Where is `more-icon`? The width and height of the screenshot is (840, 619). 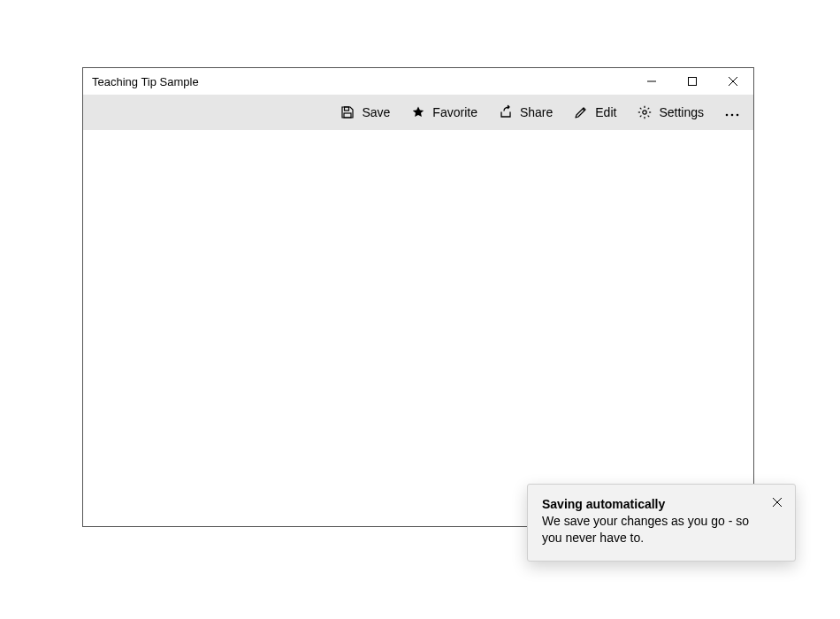
more-icon is located at coordinates (732, 113).